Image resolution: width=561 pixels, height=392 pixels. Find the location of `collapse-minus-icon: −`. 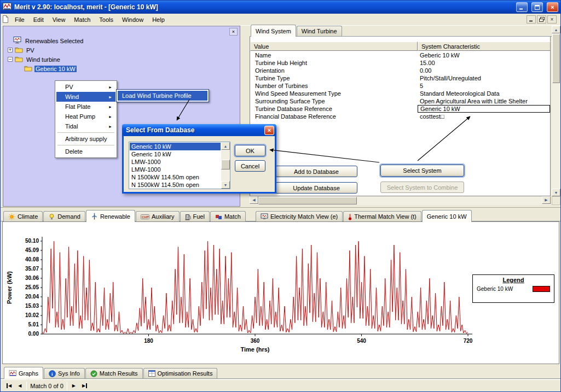

collapse-minus-icon: − is located at coordinates (10, 59).